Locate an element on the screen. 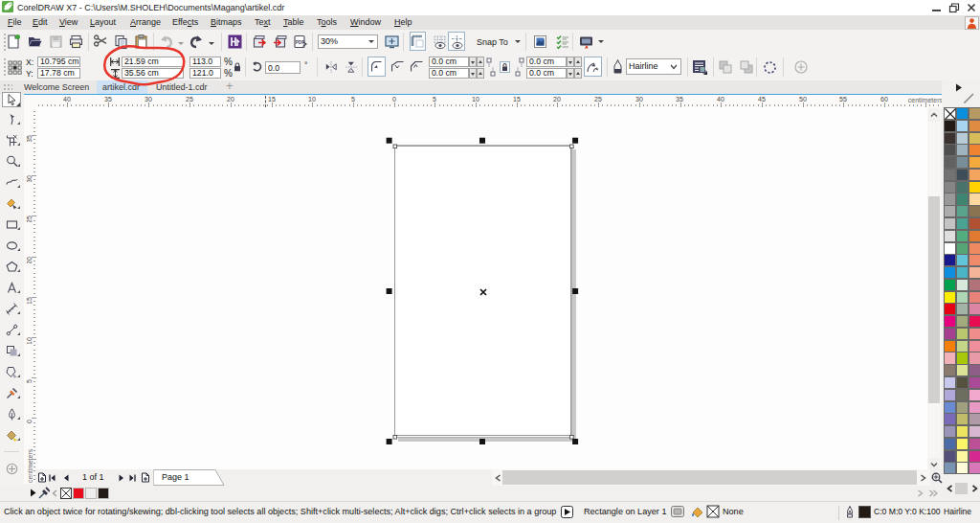  svg-text: 25 is located at coordinates (29, 218).